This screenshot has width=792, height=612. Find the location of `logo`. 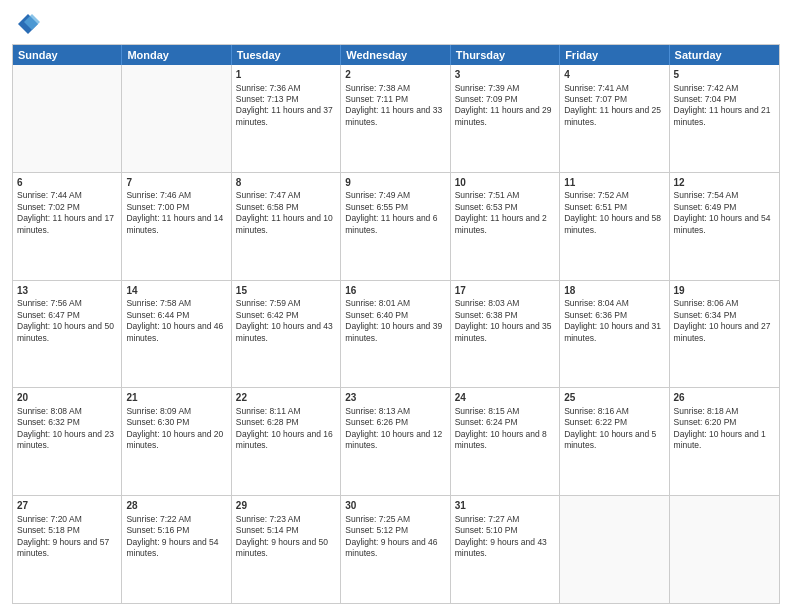

logo is located at coordinates (27, 24).